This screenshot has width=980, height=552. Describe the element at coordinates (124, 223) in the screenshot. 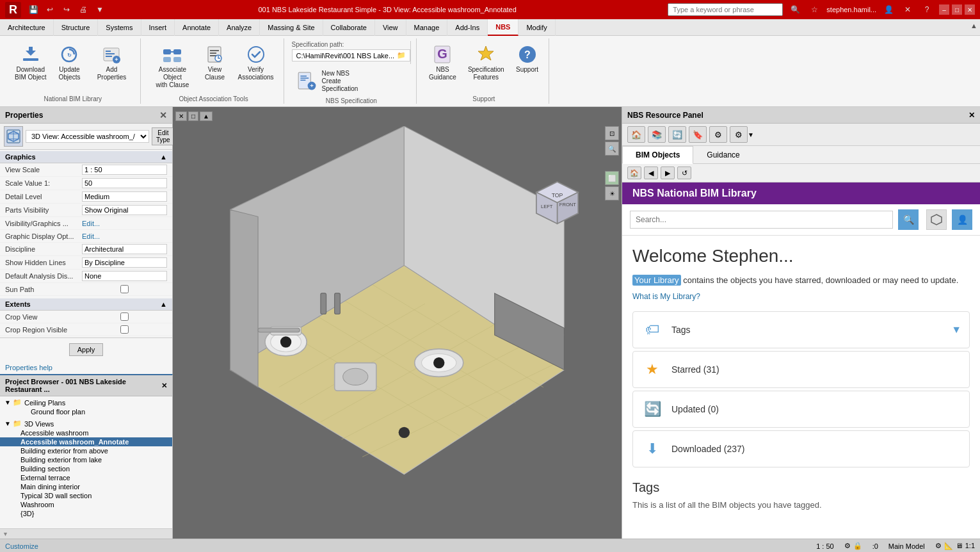

I see `visibility-graphics-btn: Edit...` at that location.